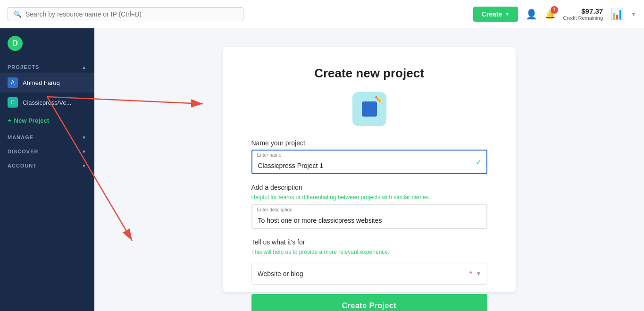 This screenshot has height=311, width=644. Describe the element at coordinates (47, 164) in the screenshot. I see `sidebar-section-account: ACCOUNT ▼` at that location.